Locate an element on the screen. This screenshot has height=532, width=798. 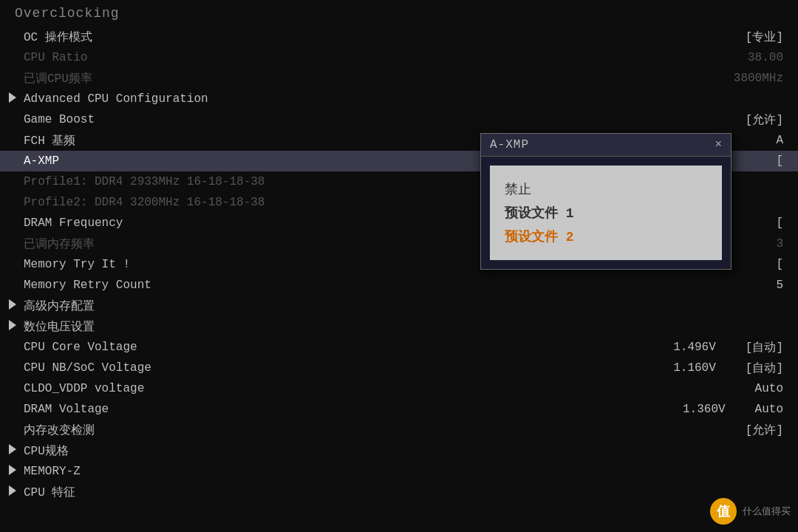
arrow-icon-cpu-spec is located at coordinates (10, 451).